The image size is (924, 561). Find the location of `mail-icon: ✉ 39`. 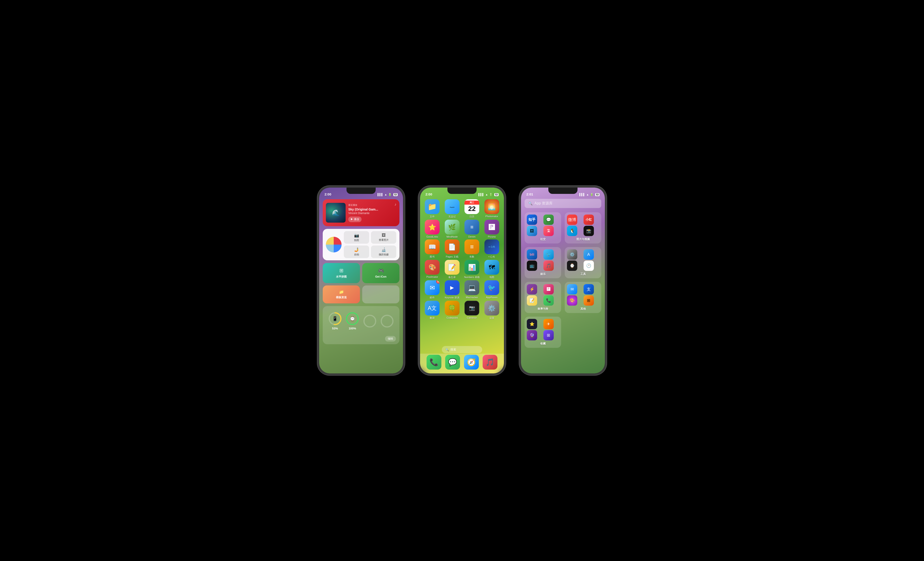

mail-icon: ✉ 39 is located at coordinates (432, 287).